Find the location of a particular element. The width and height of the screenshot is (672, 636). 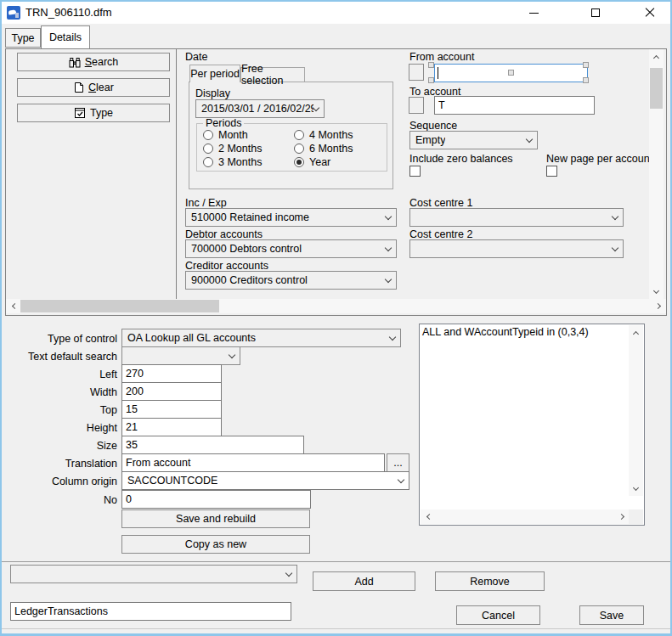

memo-vertical-scrollbar is located at coordinates (635, 411).